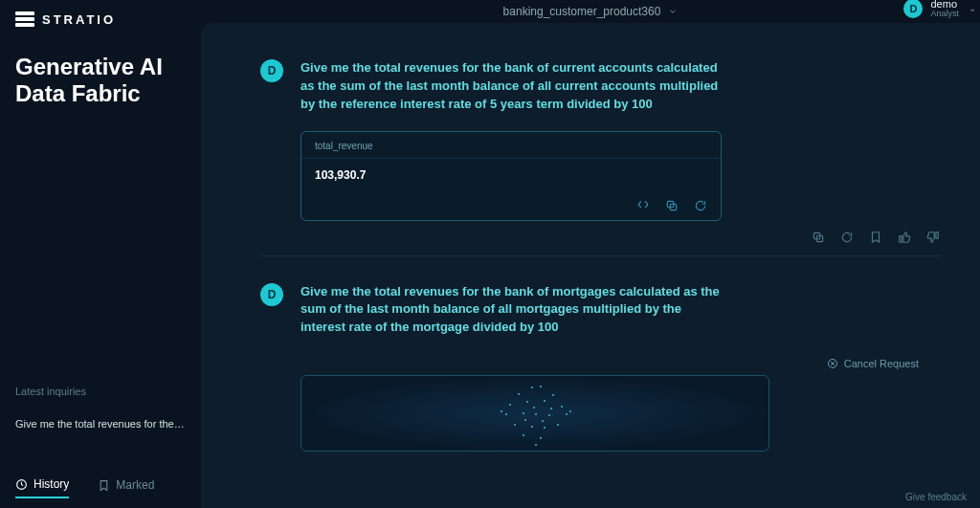  I want to click on logo-mark-icon, so click(25, 19).